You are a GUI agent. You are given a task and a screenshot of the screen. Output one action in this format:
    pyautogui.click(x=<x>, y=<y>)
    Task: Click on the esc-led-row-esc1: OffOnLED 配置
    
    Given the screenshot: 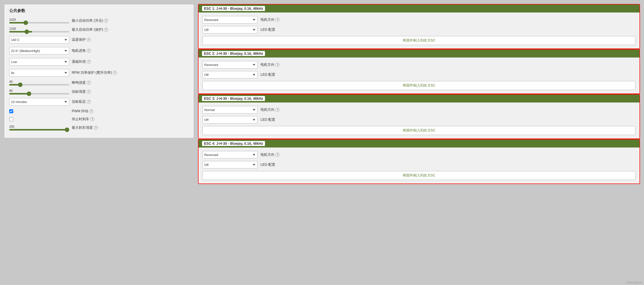 What is the action you would take?
    pyautogui.click(x=419, y=30)
    